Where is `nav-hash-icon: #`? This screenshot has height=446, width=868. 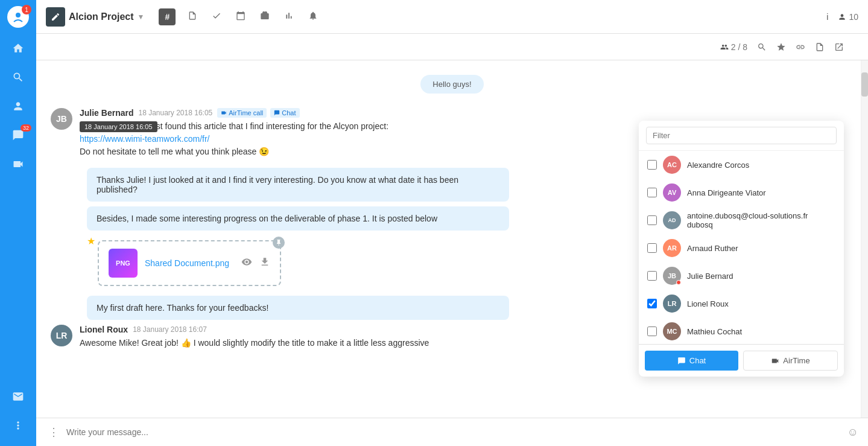
nav-hash-icon: # is located at coordinates (167, 17).